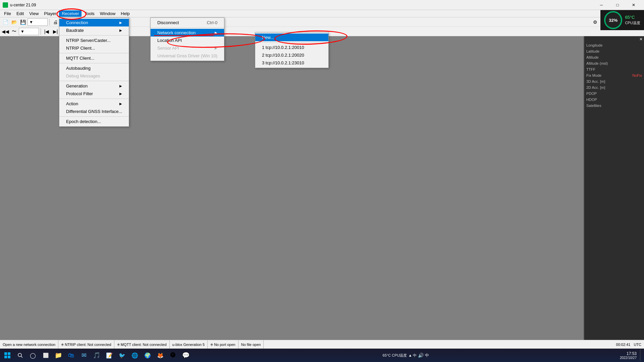 Image resolution: width=644 pixels, height=362 pixels. Describe the element at coordinates (186, 355) in the screenshot. I see `app-btn-3: 💬` at that location.